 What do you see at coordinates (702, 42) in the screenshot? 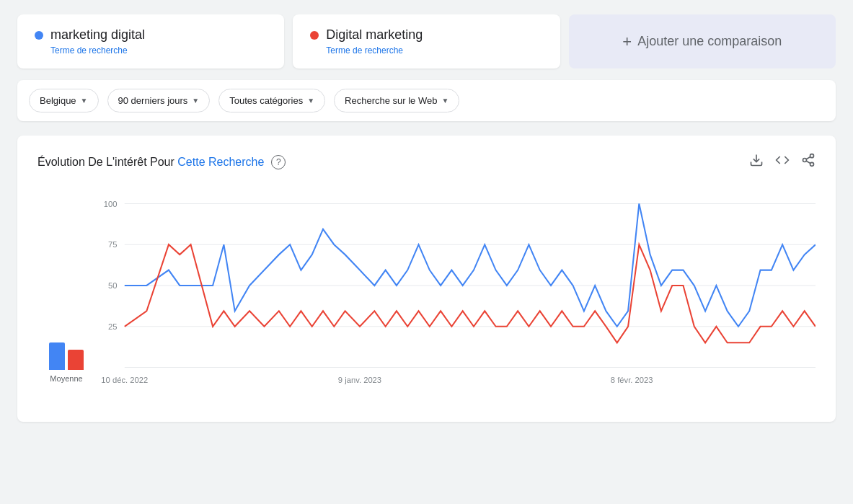
I see `add-comparison-card: + Ajouter une comparaison` at bounding box center [702, 42].